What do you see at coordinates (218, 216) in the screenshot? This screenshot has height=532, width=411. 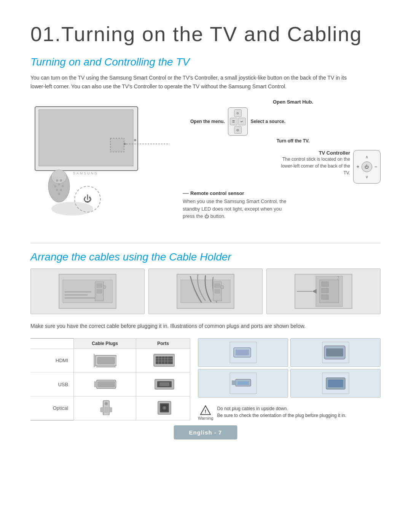 I see `remote-sensor-suffix: button.` at bounding box center [218, 216].